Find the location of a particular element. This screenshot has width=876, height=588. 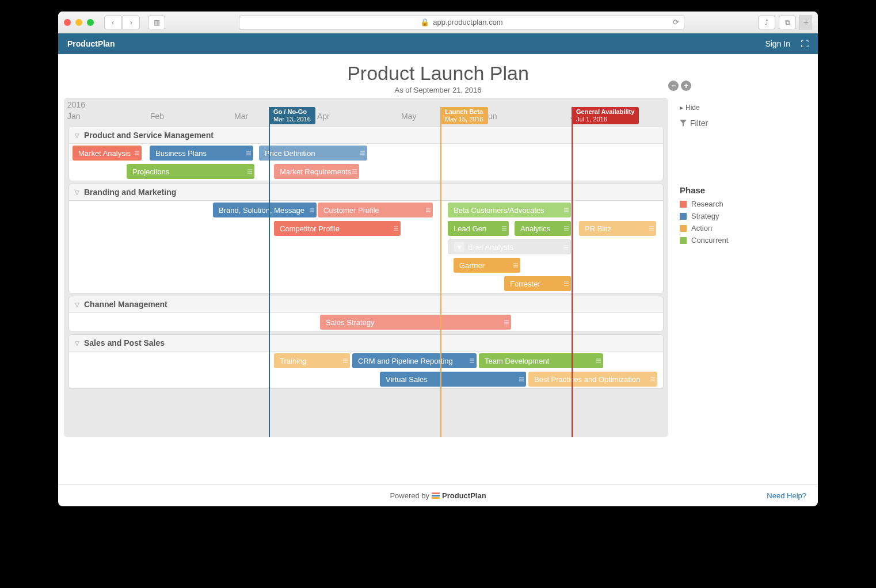

hide-button: ▸ Hide is located at coordinates (726, 108).